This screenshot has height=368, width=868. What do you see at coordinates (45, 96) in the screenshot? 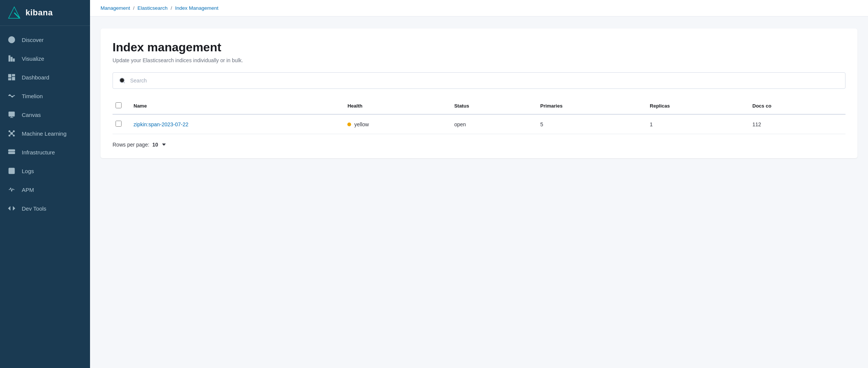
I see `sidebar-item-timelion: Timelion` at bounding box center [45, 96].